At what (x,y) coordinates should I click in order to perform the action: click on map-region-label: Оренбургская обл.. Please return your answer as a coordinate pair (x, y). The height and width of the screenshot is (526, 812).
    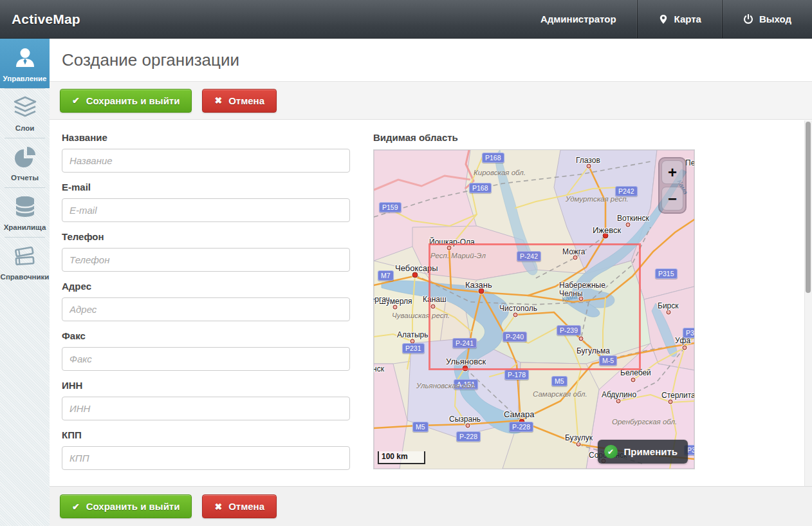
    Looking at the image, I should click on (645, 422).